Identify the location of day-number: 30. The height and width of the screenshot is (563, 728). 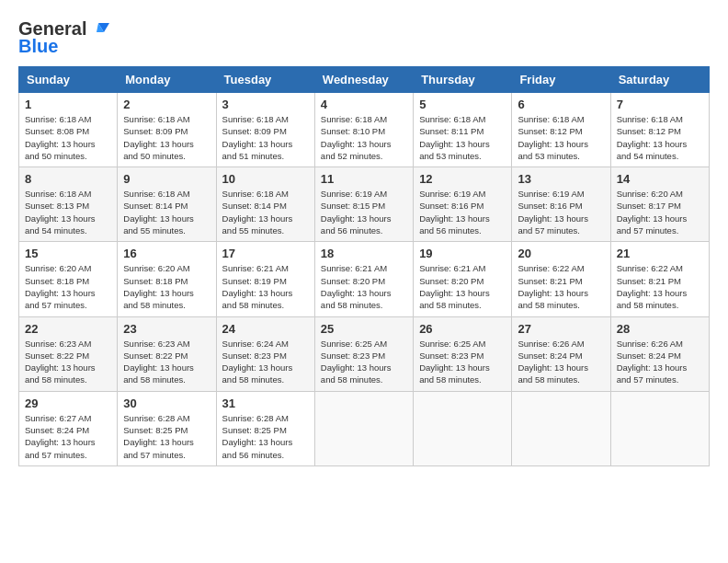
(166, 403).